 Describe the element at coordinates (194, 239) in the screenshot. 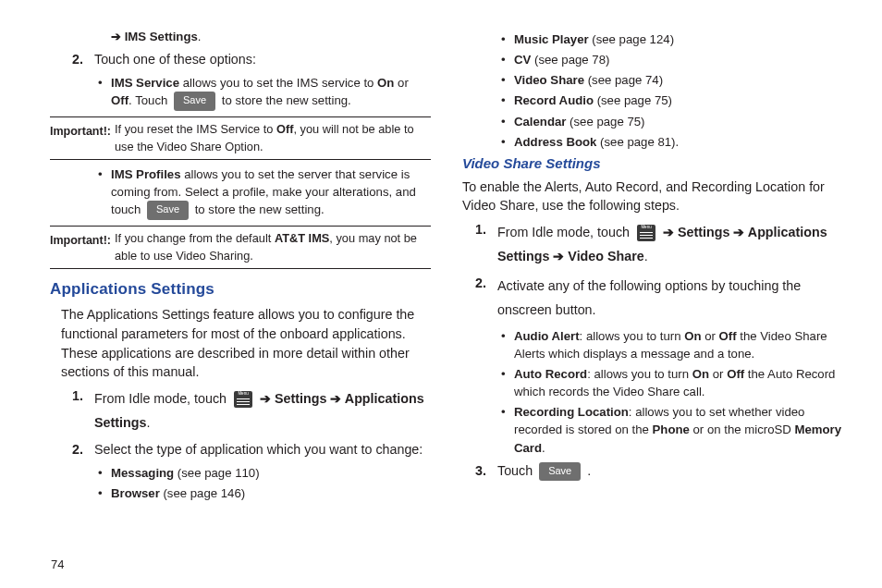

I see `text: If you change from the default` at that location.